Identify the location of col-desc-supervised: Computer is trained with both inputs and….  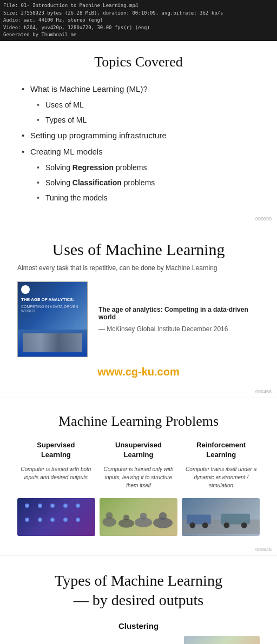
(56, 473).